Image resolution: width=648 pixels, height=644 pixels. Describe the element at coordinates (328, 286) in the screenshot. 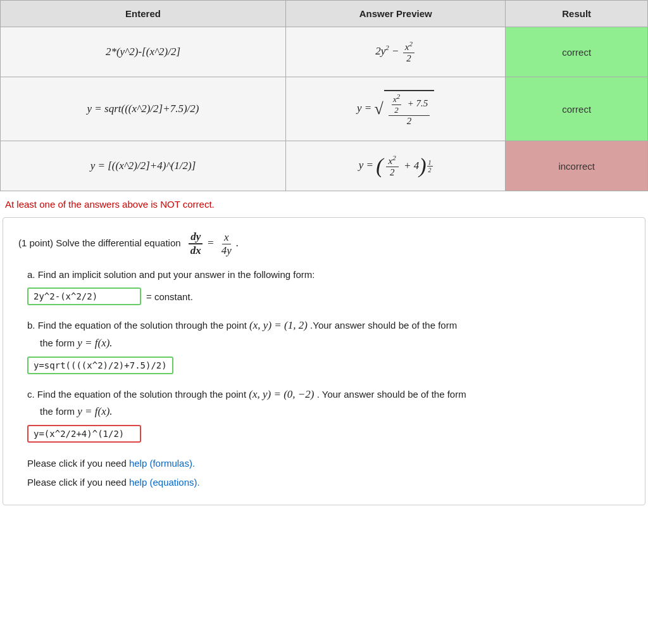

I see `problem-part-a: a. Find an implicit solution and put you…` at that location.